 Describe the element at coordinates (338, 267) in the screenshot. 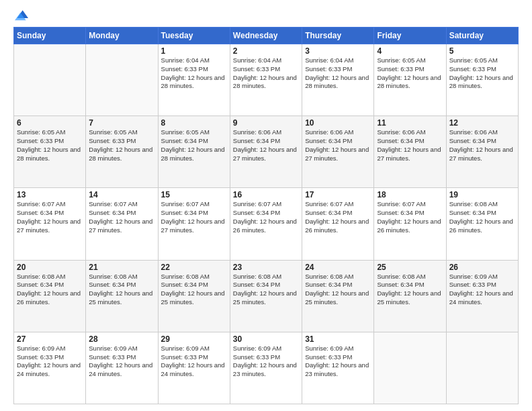

I see `day-number: 24` at that location.